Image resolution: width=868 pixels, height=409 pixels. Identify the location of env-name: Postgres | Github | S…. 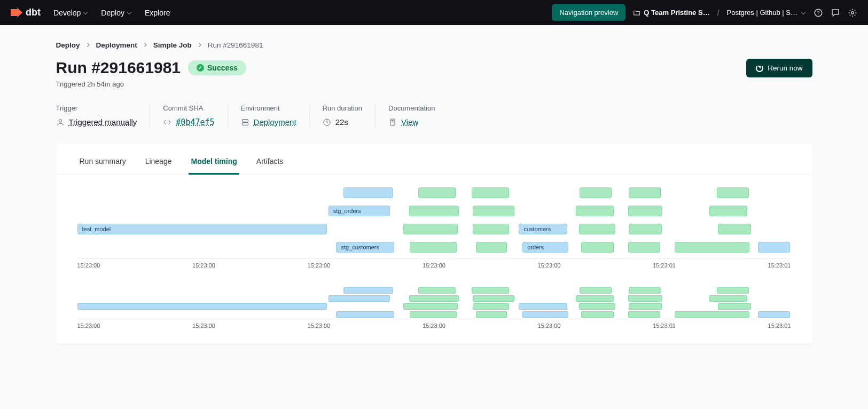
(762, 13).